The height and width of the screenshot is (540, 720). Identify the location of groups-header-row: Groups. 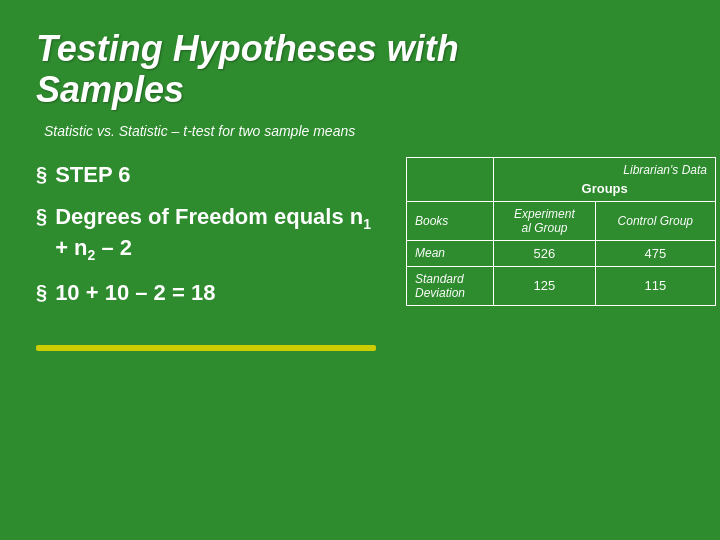
(562, 190).